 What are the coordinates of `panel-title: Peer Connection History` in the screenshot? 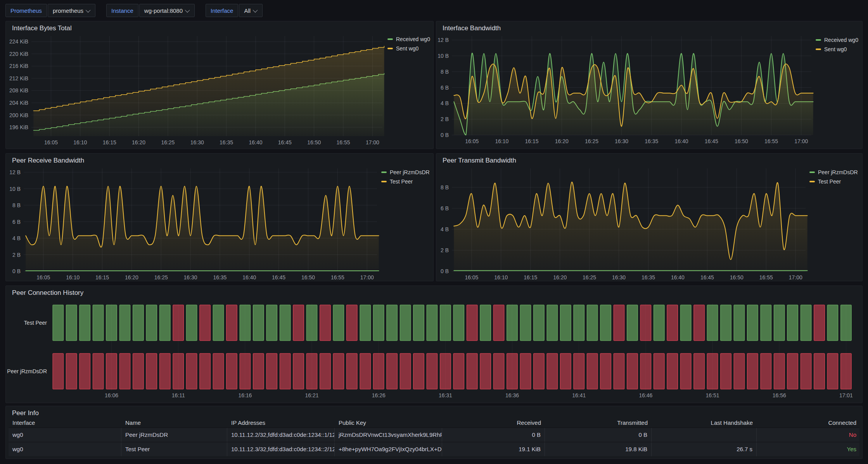 It's located at (48, 293).